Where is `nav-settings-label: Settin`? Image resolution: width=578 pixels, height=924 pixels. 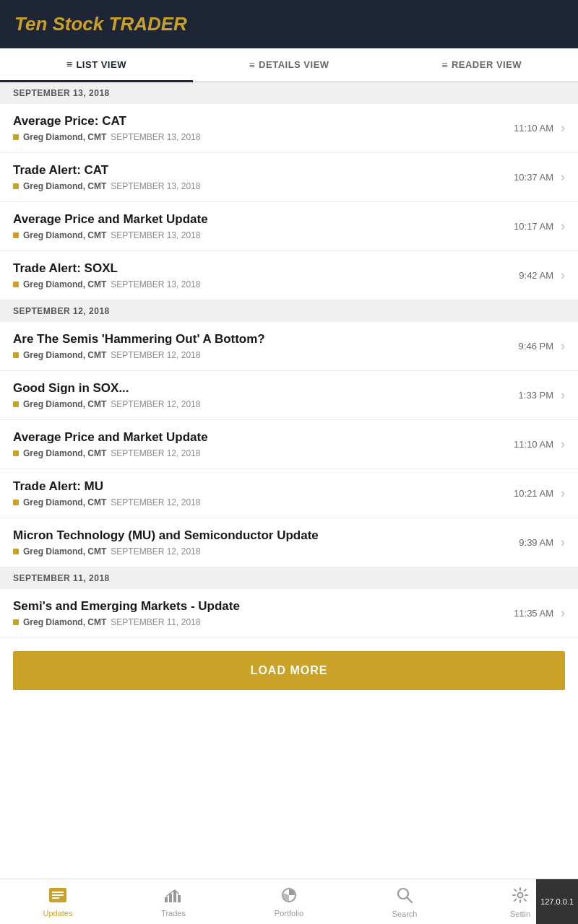 nav-settings-label: Settin is located at coordinates (520, 914).